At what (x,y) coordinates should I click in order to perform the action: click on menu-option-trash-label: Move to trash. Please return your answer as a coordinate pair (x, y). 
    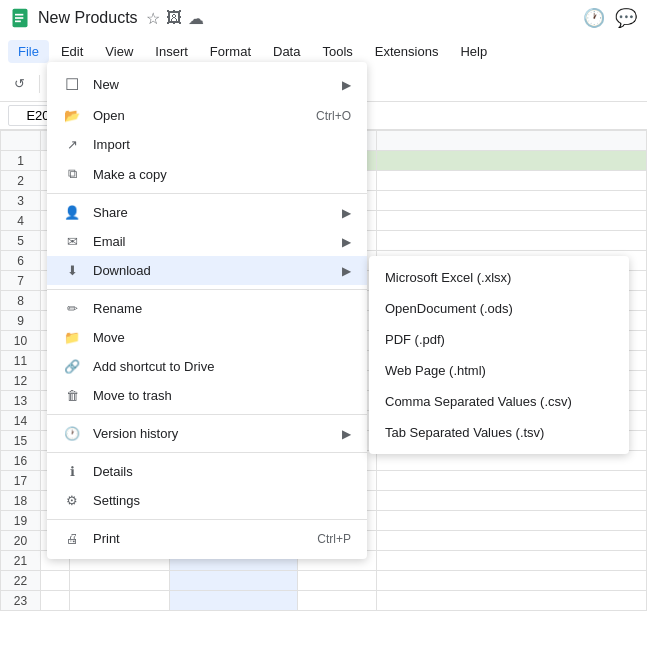
    Looking at the image, I should click on (222, 396).